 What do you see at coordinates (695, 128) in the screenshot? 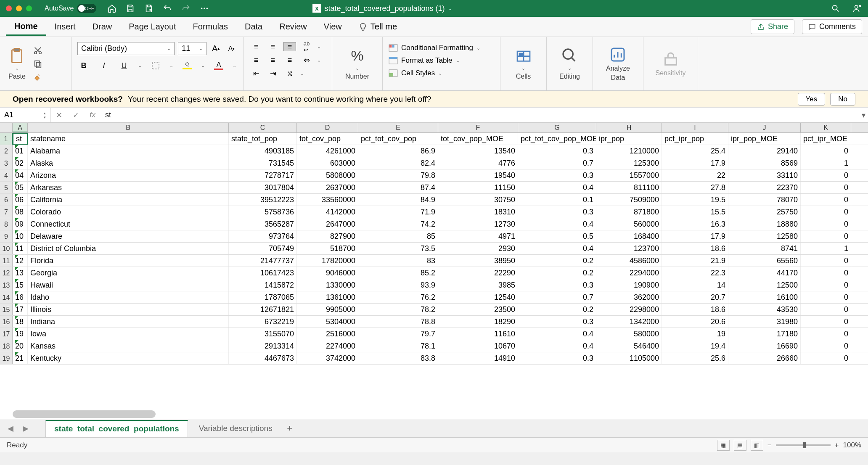
I see `column-header: I` at bounding box center [695, 128].